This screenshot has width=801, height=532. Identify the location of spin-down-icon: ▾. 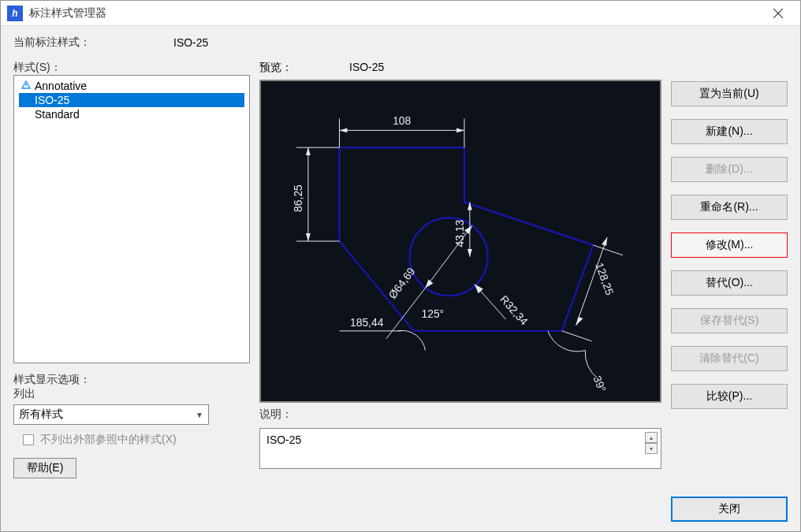
(651, 448).